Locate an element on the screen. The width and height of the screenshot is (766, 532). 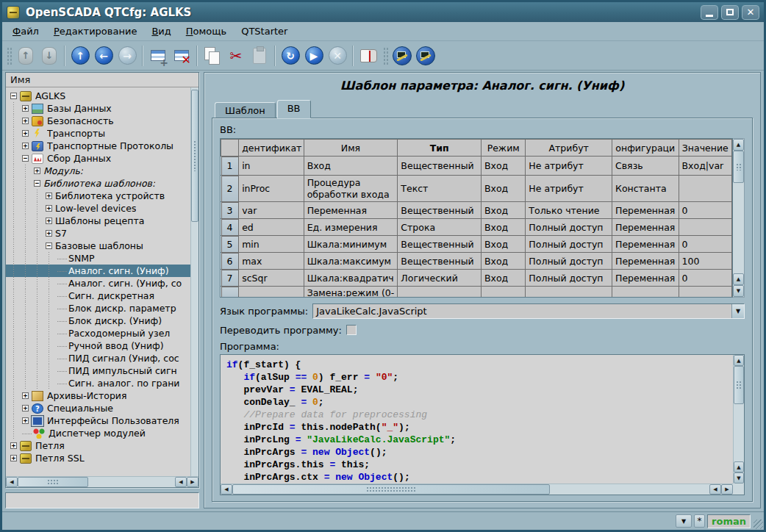
tree-vertical-scrollbar is located at coordinates (194, 282).